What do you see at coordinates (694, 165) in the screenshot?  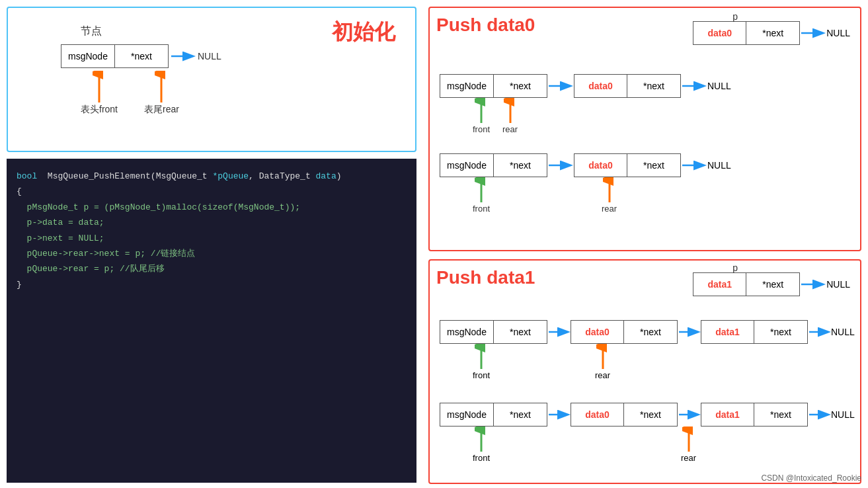 I see `row3-arrow2` at bounding box center [694, 165].